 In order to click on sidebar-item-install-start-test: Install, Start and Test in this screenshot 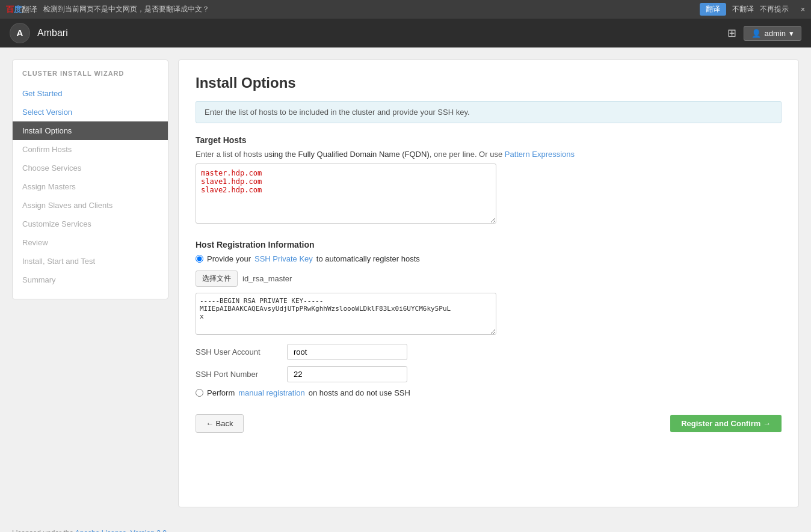, I will do `click(90, 261)`.